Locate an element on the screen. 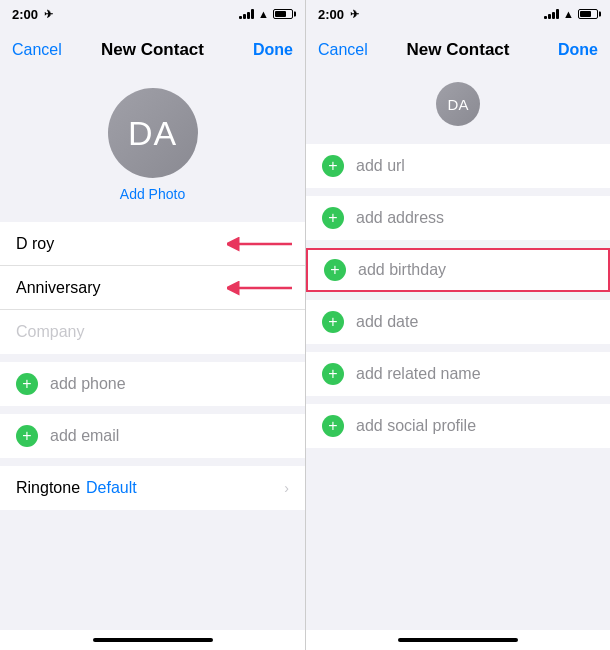 The height and width of the screenshot is (650, 610). home-bar-right is located at coordinates (458, 640).